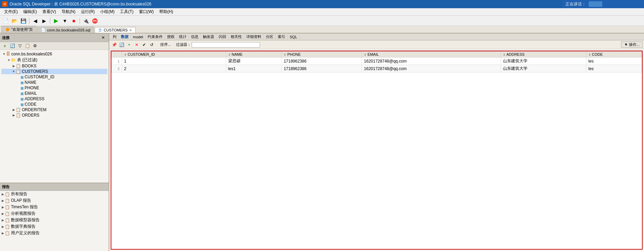 This screenshot has height=251, width=644. I want to click on report-expand-5: ▶, so click(3, 227).